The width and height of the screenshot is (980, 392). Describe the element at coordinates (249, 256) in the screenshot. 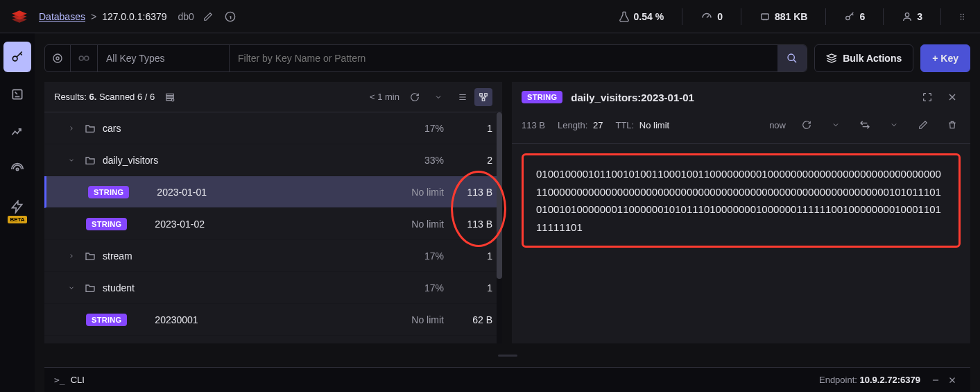

I see `folder-name: stream` at that location.